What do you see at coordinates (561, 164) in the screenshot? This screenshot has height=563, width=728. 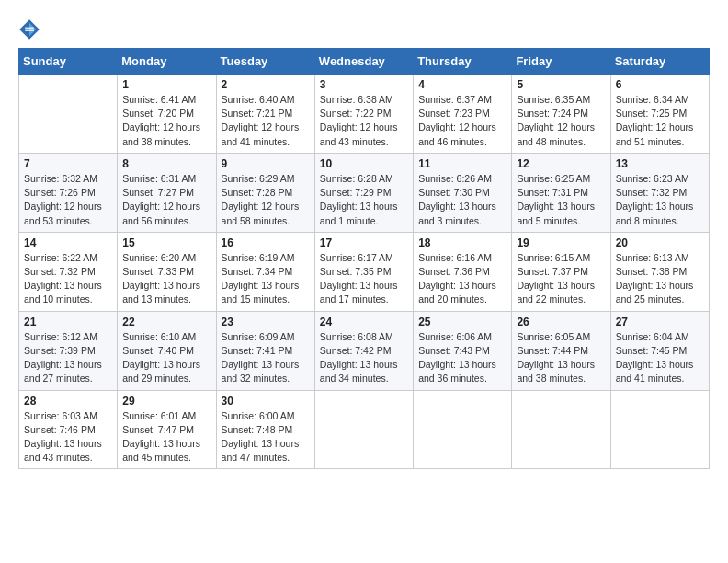 I see `day-number: 12` at bounding box center [561, 164].